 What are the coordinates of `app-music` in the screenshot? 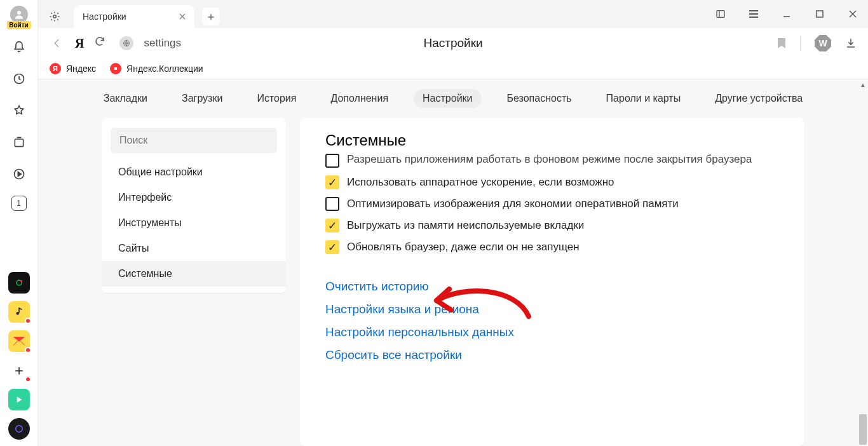 It's located at (19, 312).